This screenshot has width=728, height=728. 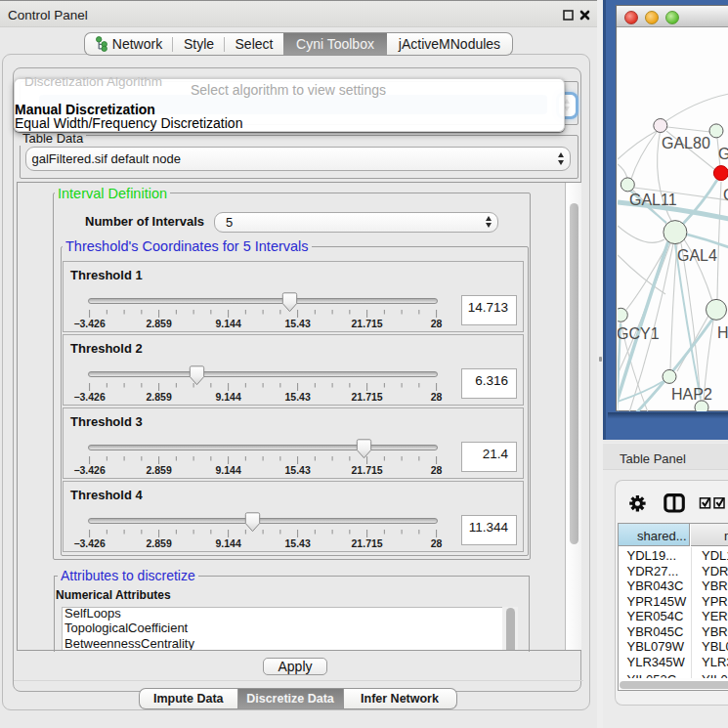 I want to click on svg-text: GA, so click(x=723, y=154).